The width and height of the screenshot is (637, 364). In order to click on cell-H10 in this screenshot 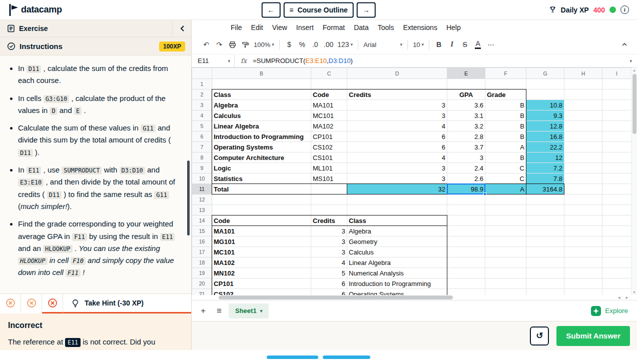, I will do `click(583, 179)`.